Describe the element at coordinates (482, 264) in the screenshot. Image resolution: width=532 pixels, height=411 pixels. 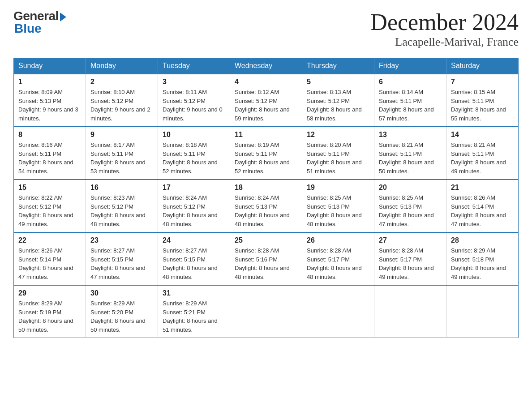
I see `day-info: Sunrise: 8:29 AMSunset: 5:18 PMDaylight:…` at that location.